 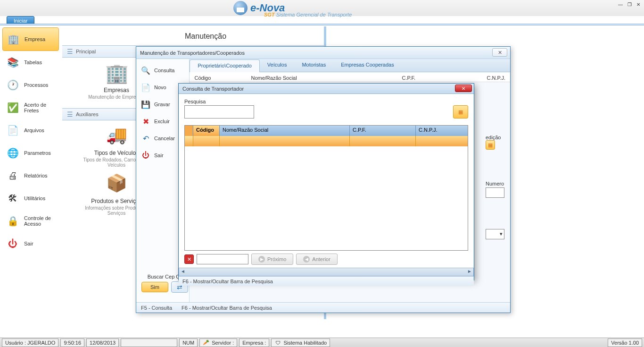 What do you see at coordinates (495, 189) in the screenshot?
I see `field-numero: Numero` at bounding box center [495, 189].